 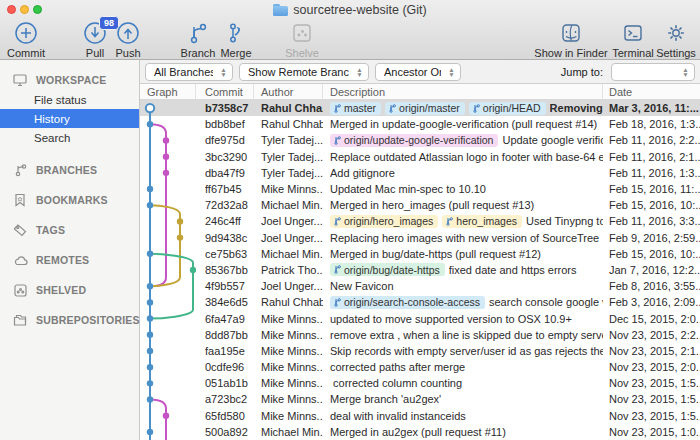 What do you see at coordinates (70, 230) in the screenshot?
I see `sidebar-section-tags: TAGS` at bounding box center [70, 230].